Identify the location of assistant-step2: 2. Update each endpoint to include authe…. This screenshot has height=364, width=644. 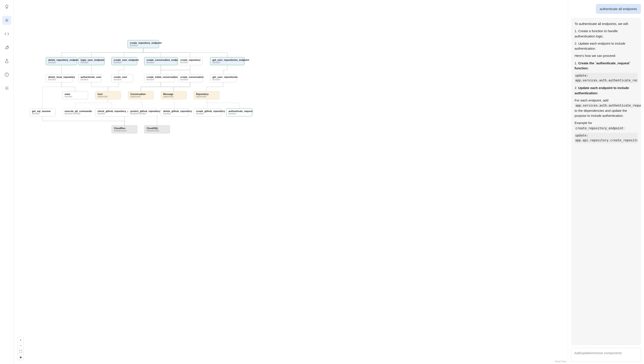
(606, 46).